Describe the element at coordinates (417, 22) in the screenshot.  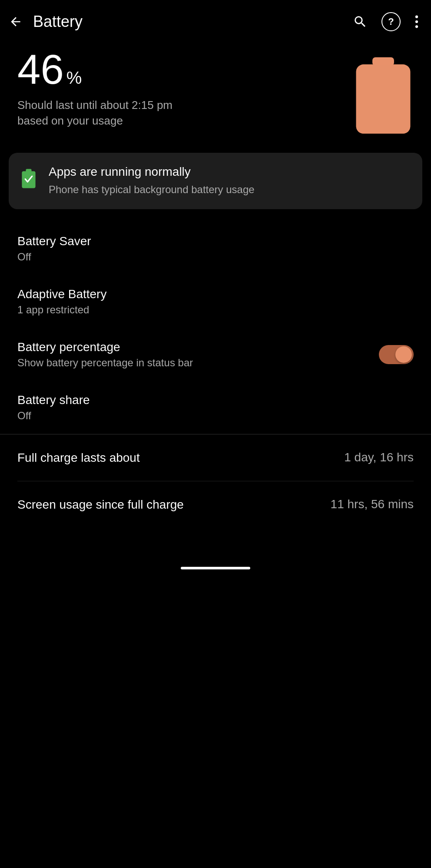
I see `more-options-button` at that location.